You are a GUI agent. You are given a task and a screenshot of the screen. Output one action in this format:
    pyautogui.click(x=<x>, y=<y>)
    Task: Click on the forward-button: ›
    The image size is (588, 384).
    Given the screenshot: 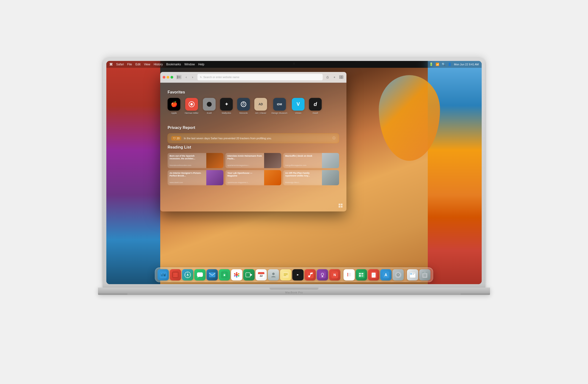 What is the action you would take?
    pyautogui.click(x=193, y=77)
    